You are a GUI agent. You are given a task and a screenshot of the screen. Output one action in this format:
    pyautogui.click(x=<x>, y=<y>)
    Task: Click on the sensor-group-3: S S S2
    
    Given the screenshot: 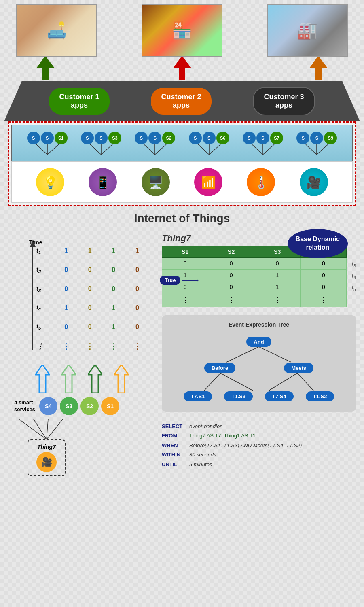 What is the action you would take?
    pyautogui.click(x=155, y=143)
    